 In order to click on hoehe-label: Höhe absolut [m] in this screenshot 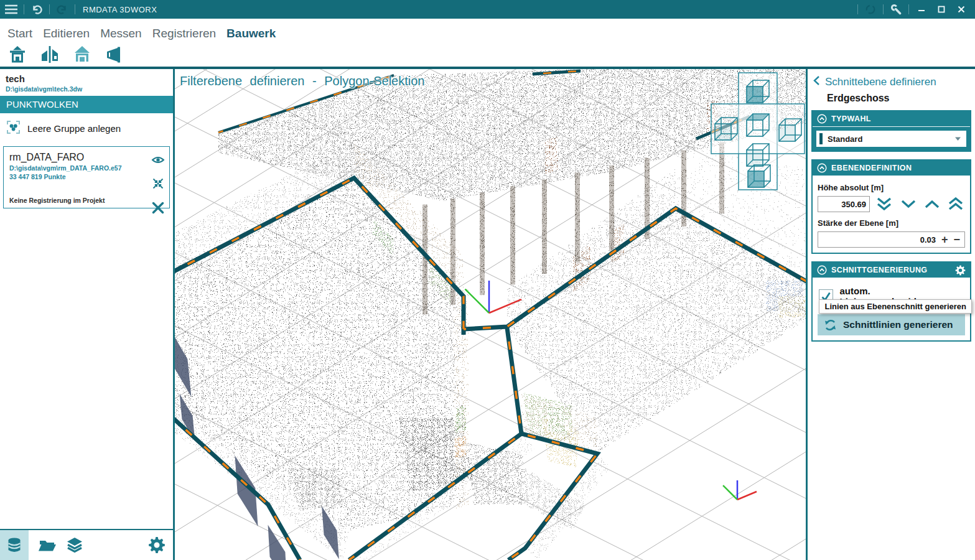, I will do `click(891, 188)`.